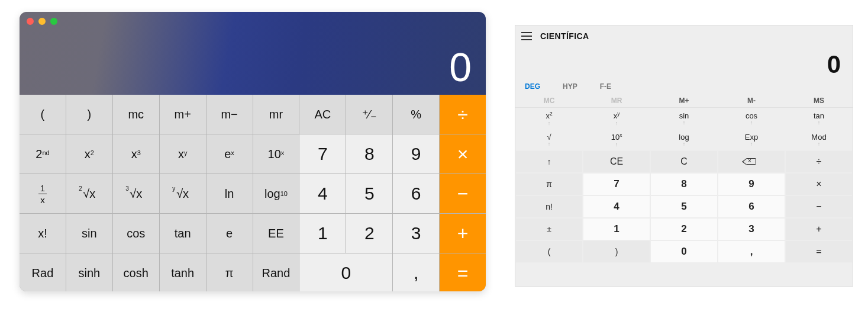 The image size is (868, 318). Describe the element at coordinates (89, 114) in the screenshot. I see `mac-paren-close-button: )` at that location.